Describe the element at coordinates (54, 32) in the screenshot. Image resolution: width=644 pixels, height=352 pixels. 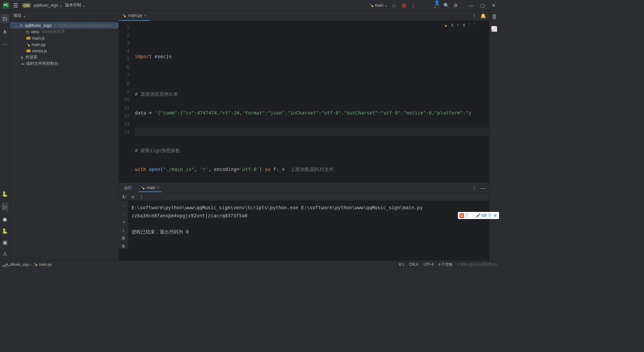
I see `tree-item-hint: library根目录` at that location.